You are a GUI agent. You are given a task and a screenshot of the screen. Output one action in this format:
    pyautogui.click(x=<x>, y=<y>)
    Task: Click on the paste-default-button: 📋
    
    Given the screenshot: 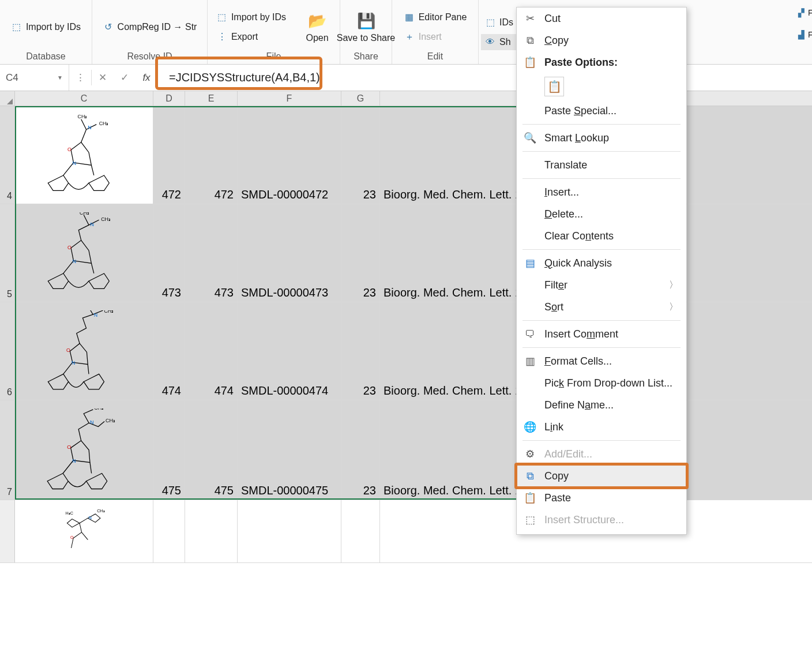 What is the action you would take?
    pyautogui.click(x=554, y=87)
    